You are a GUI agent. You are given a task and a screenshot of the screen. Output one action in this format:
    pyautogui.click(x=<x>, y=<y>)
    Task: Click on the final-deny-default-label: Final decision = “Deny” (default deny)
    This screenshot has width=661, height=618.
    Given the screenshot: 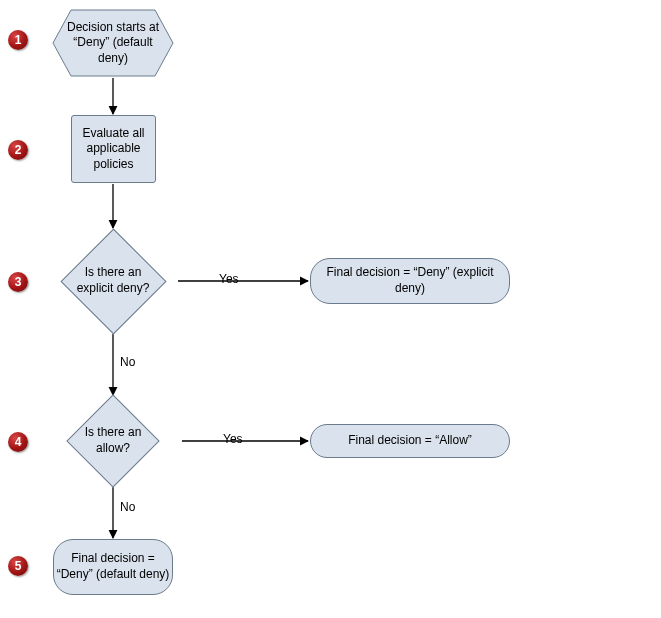 What is the action you would take?
    pyautogui.click(x=113, y=566)
    